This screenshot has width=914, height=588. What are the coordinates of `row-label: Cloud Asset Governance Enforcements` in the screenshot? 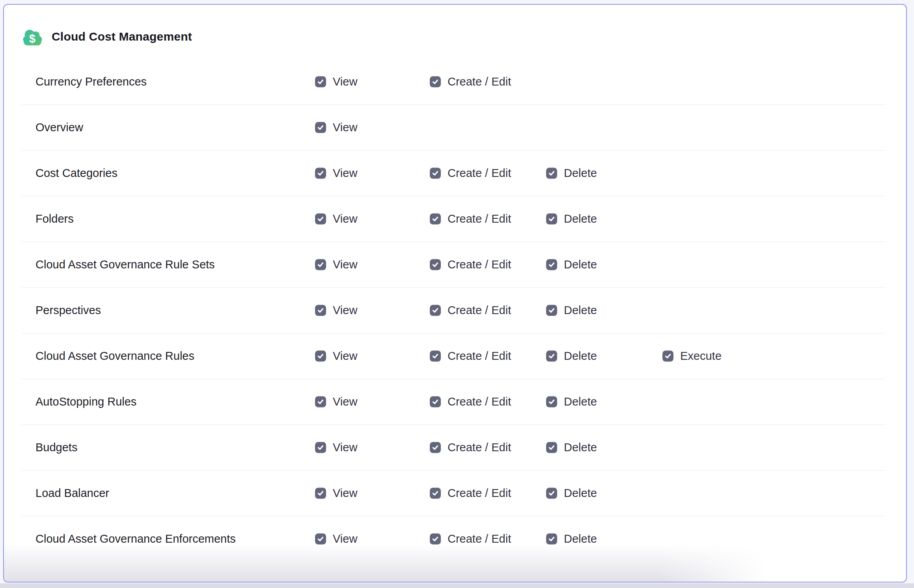 It's located at (136, 539).